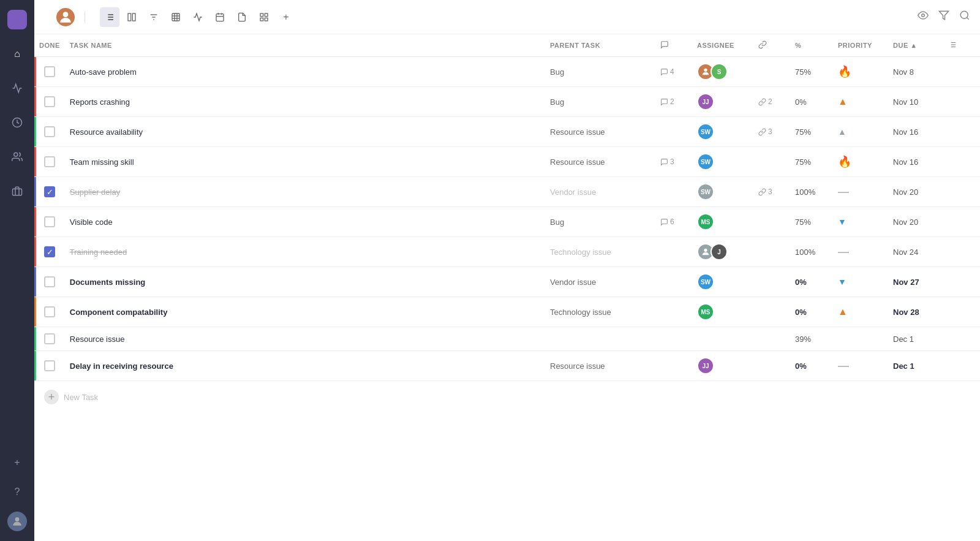  What do you see at coordinates (286, 17) in the screenshot?
I see `add-view-btn: +` at bounding box center [286, 17].